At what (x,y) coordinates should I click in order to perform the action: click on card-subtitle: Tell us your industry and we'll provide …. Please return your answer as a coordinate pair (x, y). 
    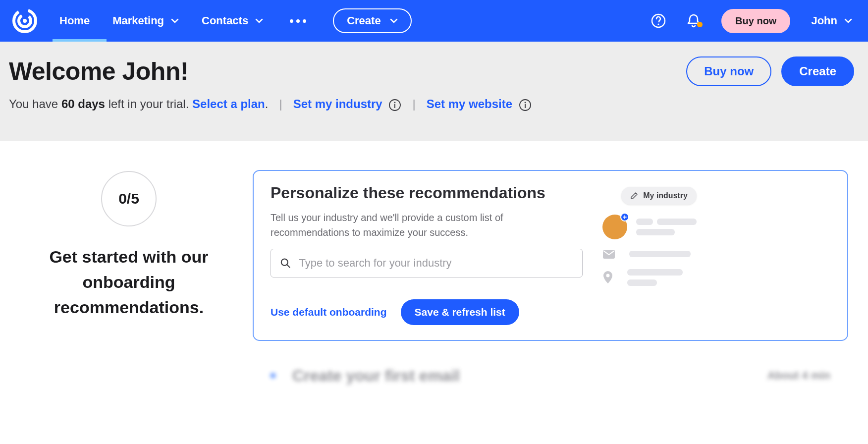
    Looking at the image, I should click on (427, 225).